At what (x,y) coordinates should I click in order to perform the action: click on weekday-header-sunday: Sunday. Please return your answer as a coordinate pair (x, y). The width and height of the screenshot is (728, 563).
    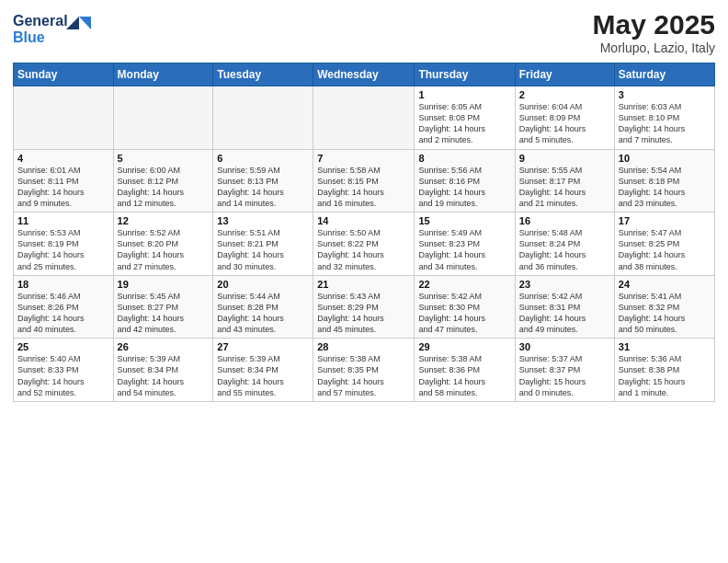
    Looking at the image, I should click on (64, 75).